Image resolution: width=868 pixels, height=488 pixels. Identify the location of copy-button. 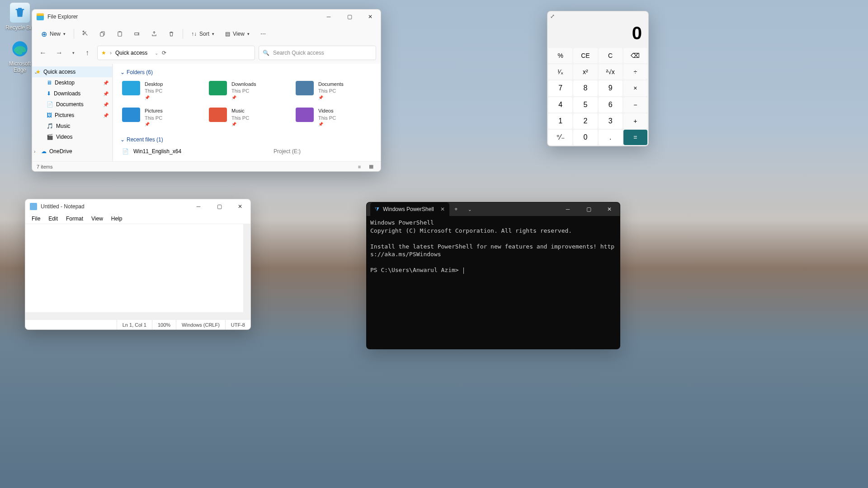
(103, 34).